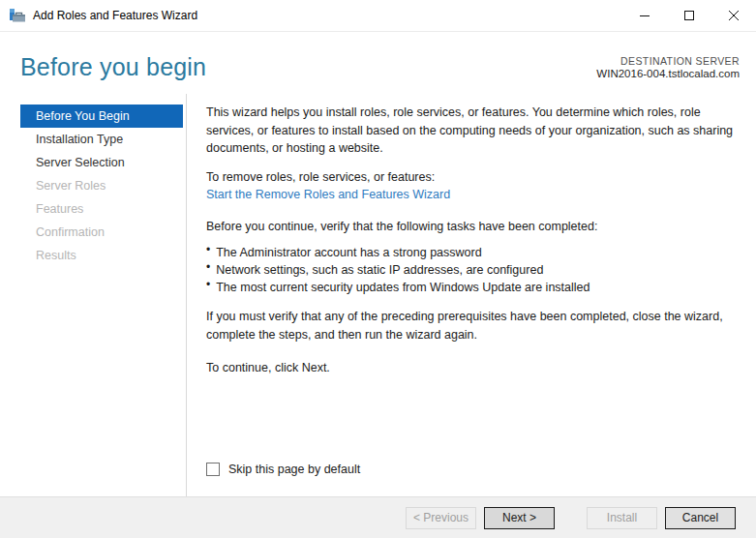 The width and height of the screenshot is (756, 538). What do you see at coordinates (701, 519) in the screenshot?
I see `cancel-button: Cancel` at bounding box center [701, 519].